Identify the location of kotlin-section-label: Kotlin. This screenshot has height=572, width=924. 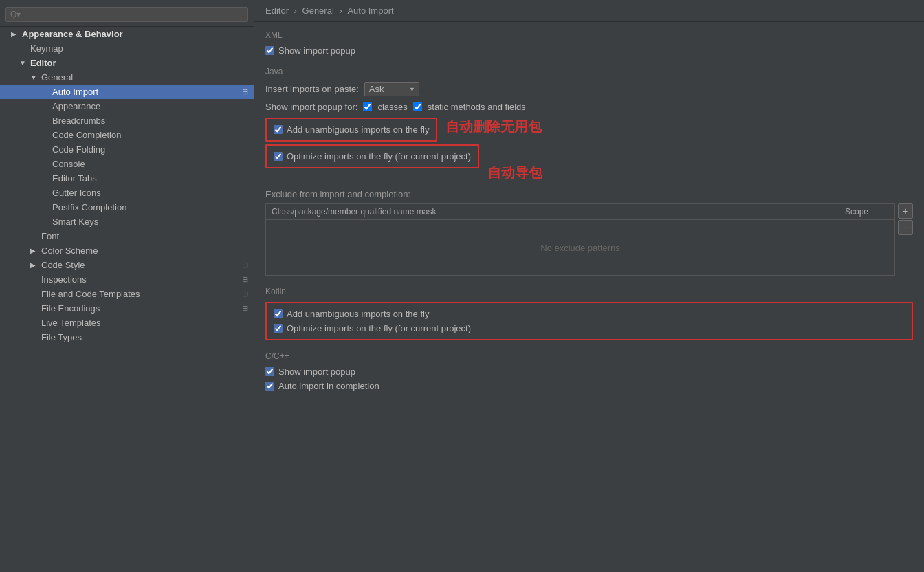
(589, 292).